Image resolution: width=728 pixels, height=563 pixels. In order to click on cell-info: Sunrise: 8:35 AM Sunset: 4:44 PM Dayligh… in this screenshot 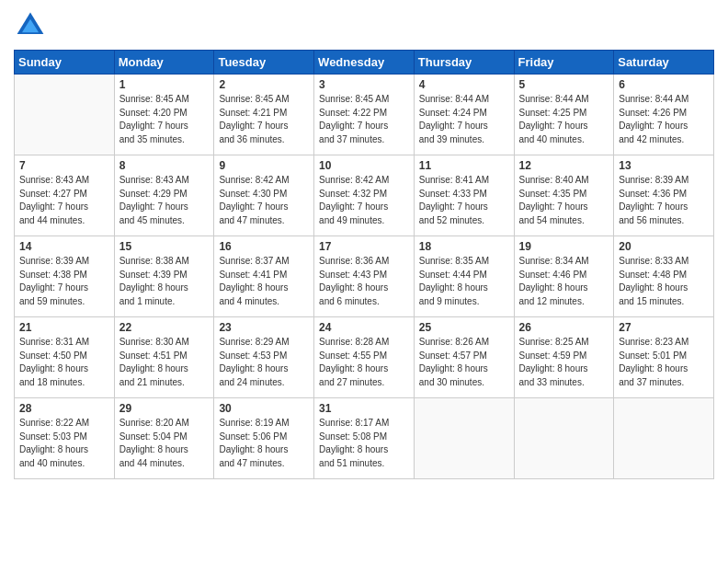, I will do `click(464, 282)`.